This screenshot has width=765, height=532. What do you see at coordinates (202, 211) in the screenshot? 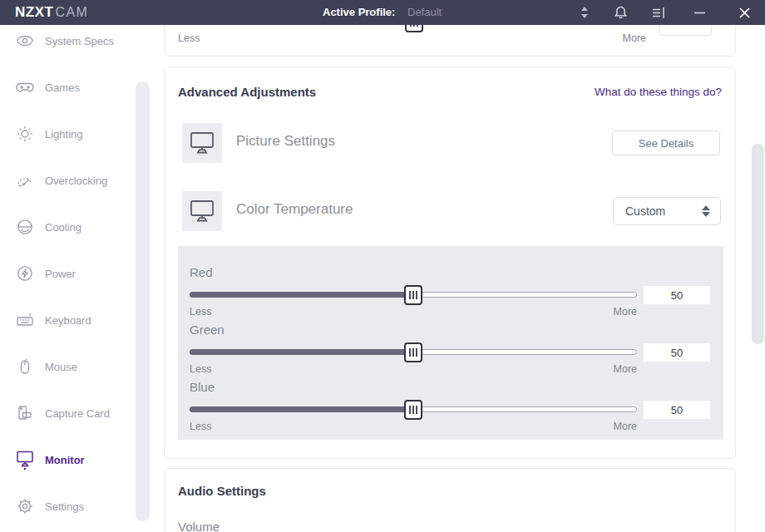
I see `color-temperature-iconbox` at bounding box center [202, 211].